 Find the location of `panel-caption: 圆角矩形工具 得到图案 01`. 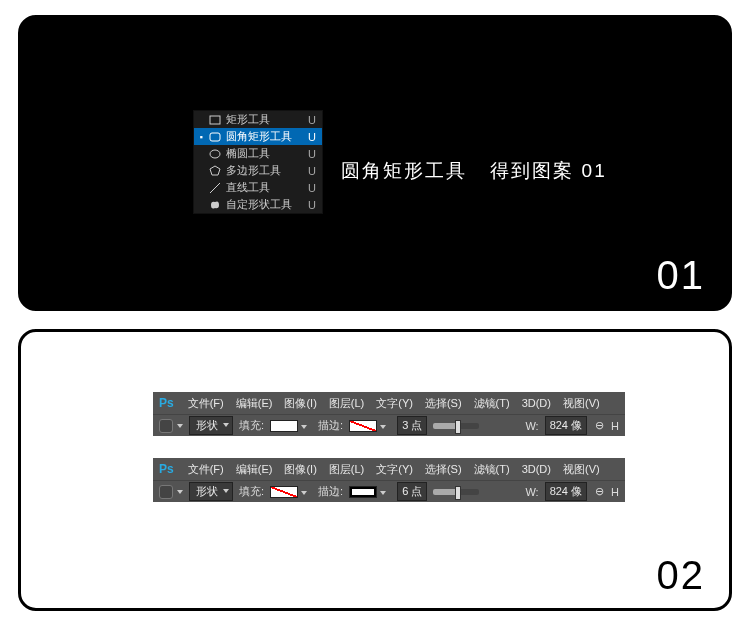

panel-caption: 圆角矩形工具 得到图案 01 is located at coordinates (474, 171).